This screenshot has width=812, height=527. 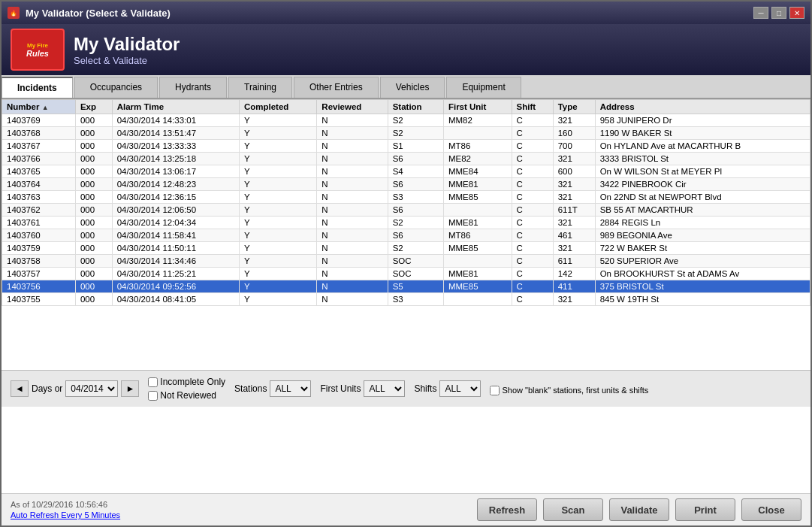 I want to click on col-number: Number ▲, so click(x=39, y=107).